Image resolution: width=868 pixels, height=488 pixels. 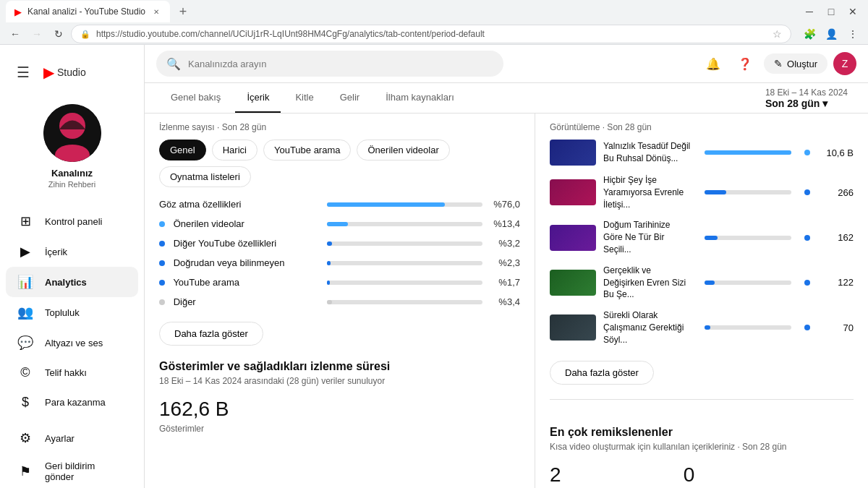 What do you see at coordinates (23, 72) in the screenshot?
I see `hamburger-menu-btn: ☰` at bounding box center [23, 72].